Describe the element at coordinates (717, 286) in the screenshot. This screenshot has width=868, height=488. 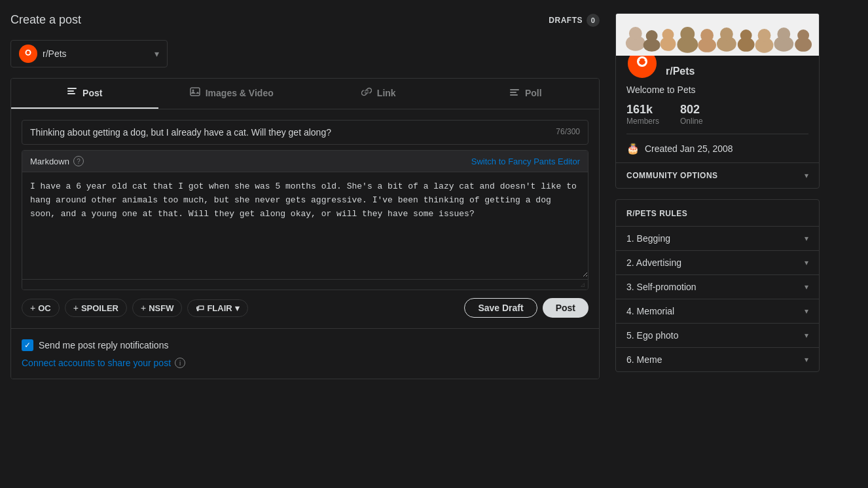
I see `rules-card: R/PETS RULES 1. Begging ▾ 2. Advertising…` at that location.